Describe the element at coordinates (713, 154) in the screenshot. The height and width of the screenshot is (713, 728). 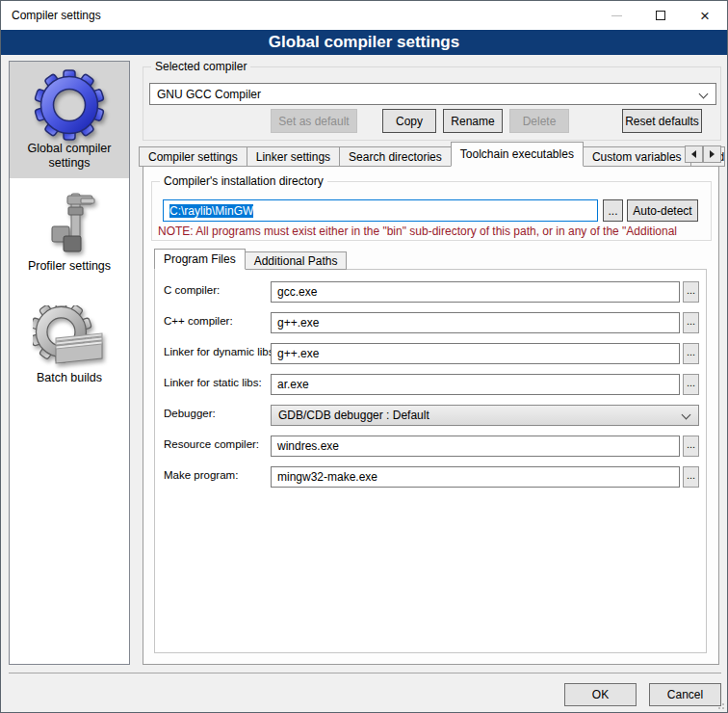
I see `arrow-right-icon` at that location.